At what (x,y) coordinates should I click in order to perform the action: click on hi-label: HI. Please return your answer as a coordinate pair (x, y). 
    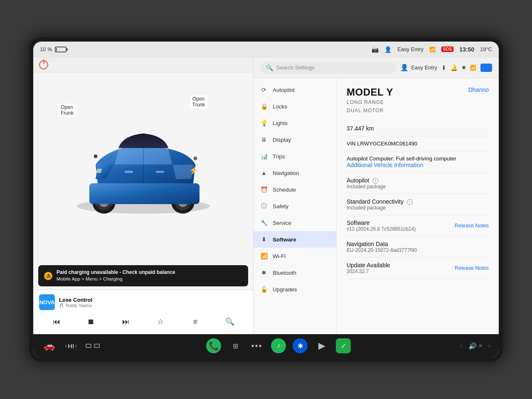
    Looking at the image, I should click on (71, 346).